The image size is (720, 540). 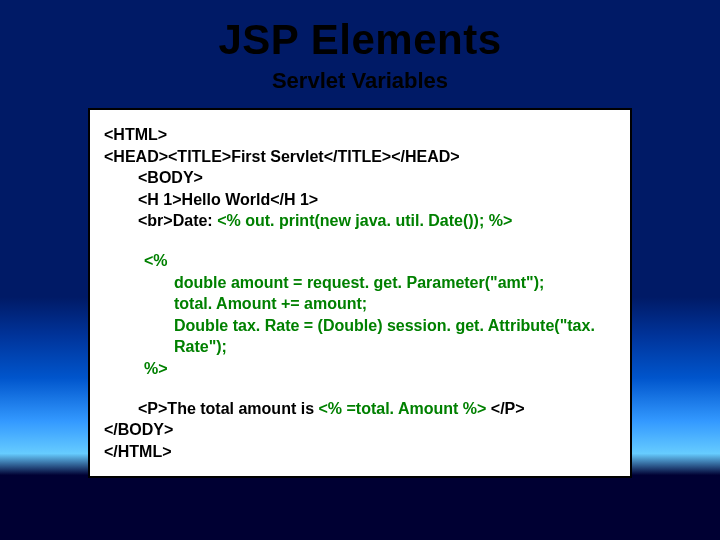 I want to click on code-line: double amount = request. get. Parameter(…, so click(x=360, y=283).